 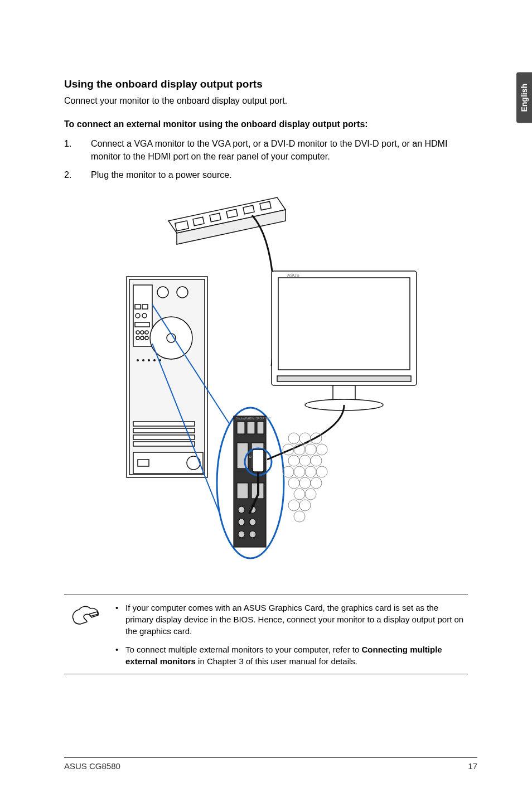 What do you see at coordinates (93, 766) in the screenshot?
I see `footer-product: ASUS CG8580` at bounding box center [93, 766].